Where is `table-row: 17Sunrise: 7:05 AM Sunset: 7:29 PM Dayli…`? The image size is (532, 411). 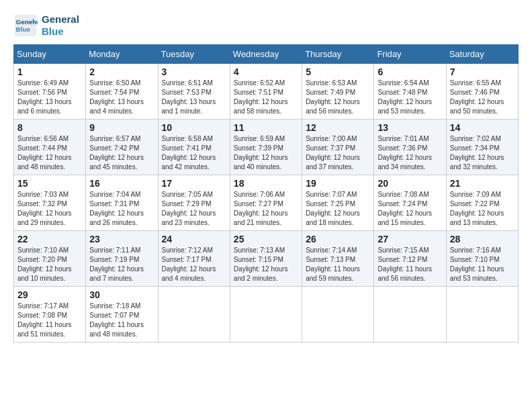
table-row: 17Sunrise: 7:05 AM Sunset: 7:29 PM Dayli… is located at coordinates (193, 203).